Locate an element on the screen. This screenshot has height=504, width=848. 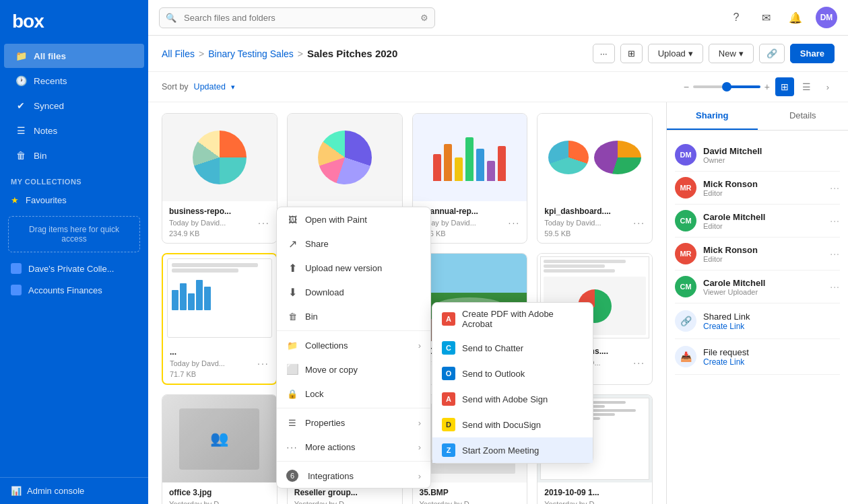
help-icon: ? is located at coordinates (736, 17).